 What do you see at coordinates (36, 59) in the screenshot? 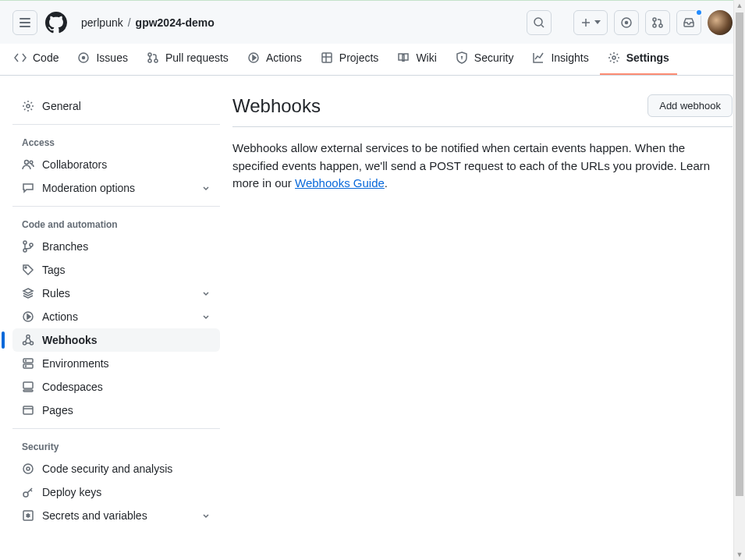
I see `tab-code: Code` at bounding box center [36, 59].